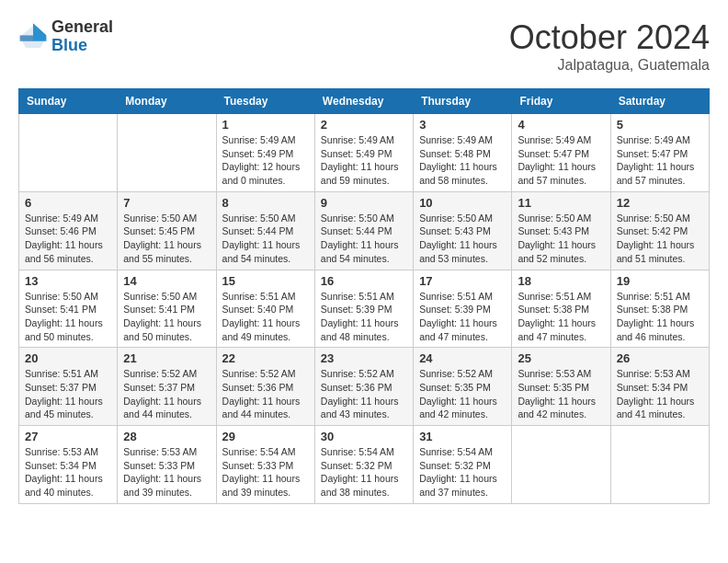 Image resolution: width=728 pixels, height=563 pixels. I want to click on day-number: 18, so click(561, 282).